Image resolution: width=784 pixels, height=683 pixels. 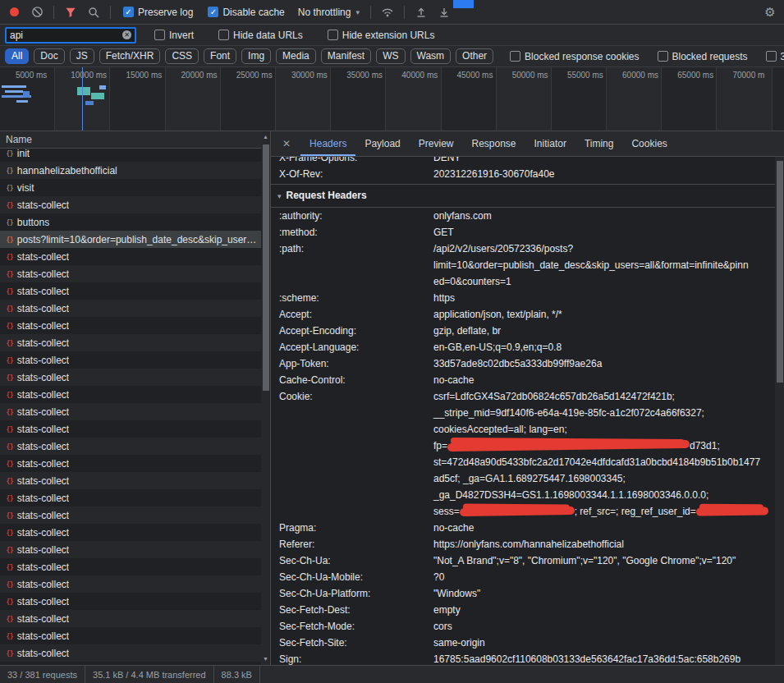 I want to click on blocked-requests-toggle: Blocked requests, so click(x=703, y=57).